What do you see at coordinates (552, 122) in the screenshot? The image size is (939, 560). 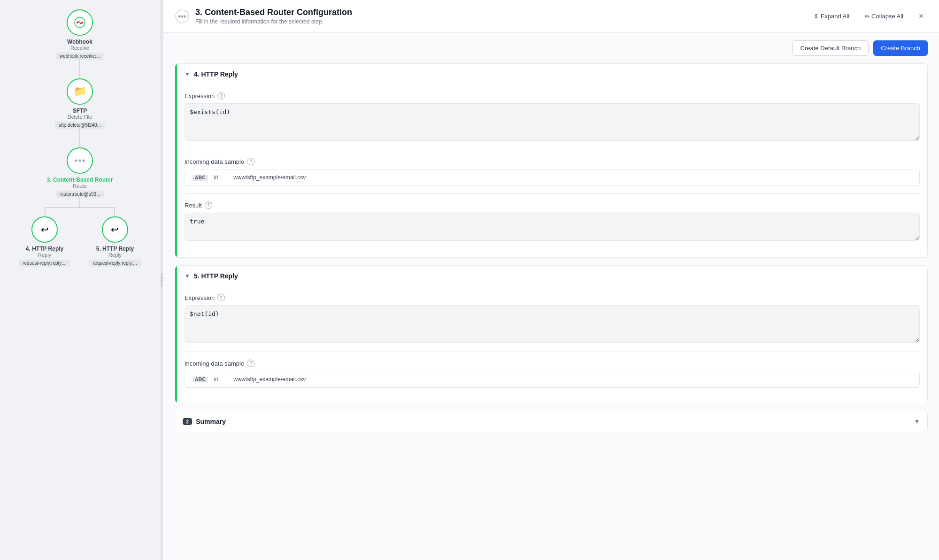 I see `expression-4-textarea: $exists(id)` at bounding box center [552, 122].